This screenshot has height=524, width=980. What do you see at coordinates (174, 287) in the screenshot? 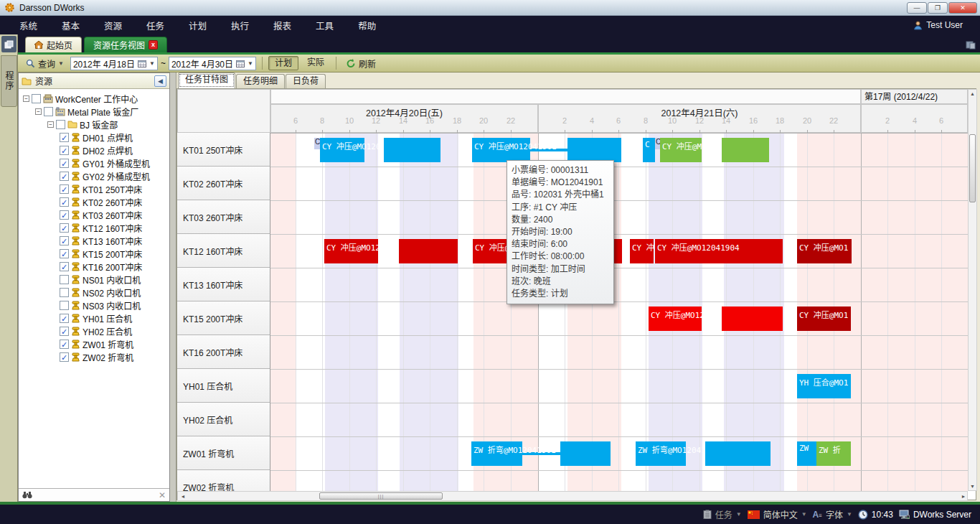
I see `panel-splitter` at bounding box center [174, 287].